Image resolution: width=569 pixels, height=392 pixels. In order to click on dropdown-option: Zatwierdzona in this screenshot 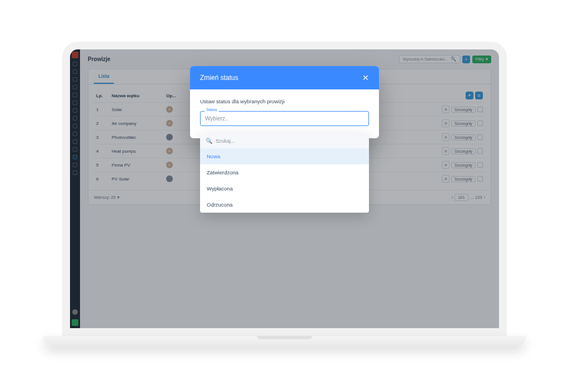, I will do `click(284, 172)`.